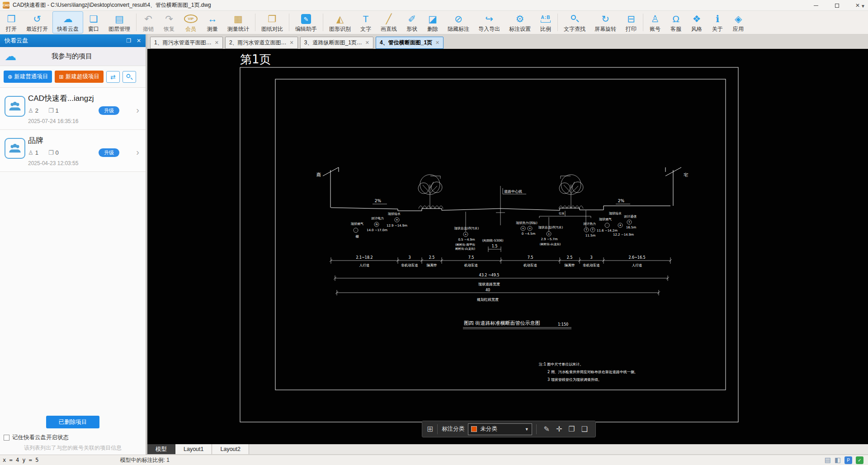 This screenshot has width=868, height=465. Describe the element at coordinates (161, 449) in the screenshot. I see `layout-tab-模型: 模型` at that location.